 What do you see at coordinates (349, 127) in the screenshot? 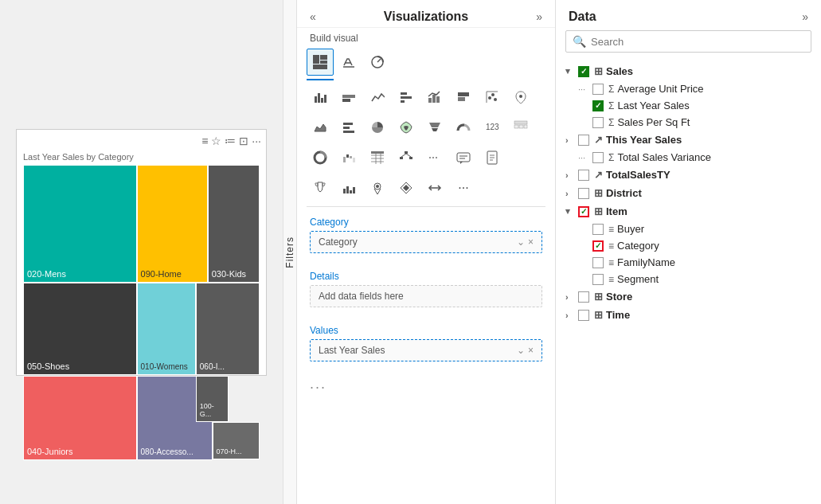
I see `viz-icon-hbar` at bounding box center [349, 127].